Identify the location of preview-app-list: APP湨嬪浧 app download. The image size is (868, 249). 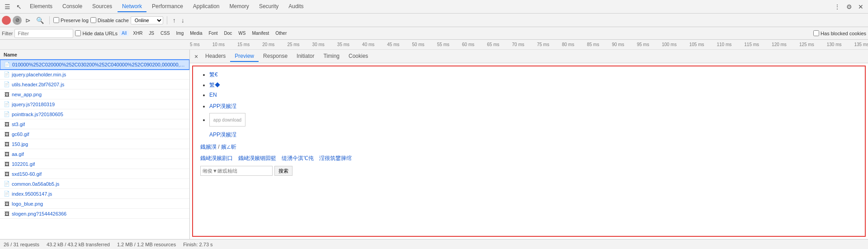
(529, 115).